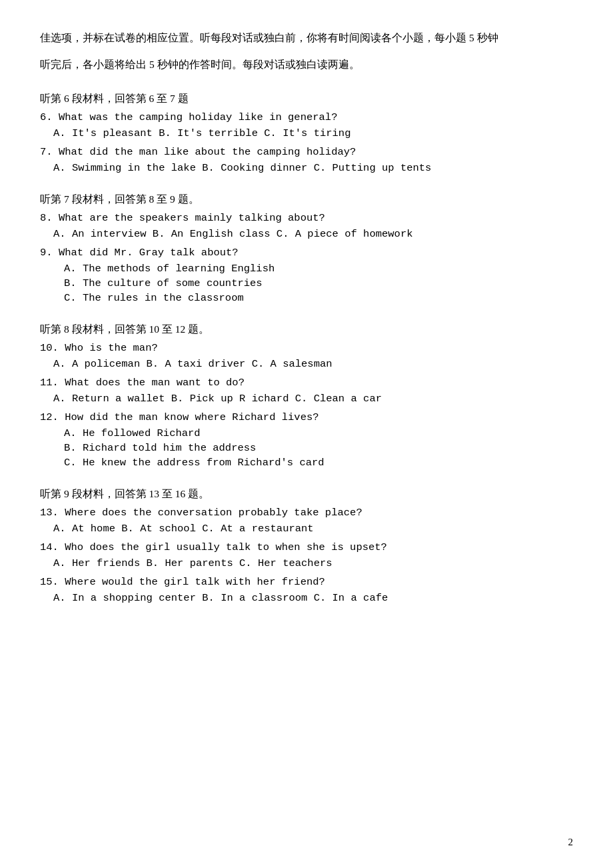 The image size is (613, 868). What do you see at coordinates (306, 152) in the screenshot?
I see `question-text-0-1: 7. What did the man like about the campi…` at bounding box center [306, 152].